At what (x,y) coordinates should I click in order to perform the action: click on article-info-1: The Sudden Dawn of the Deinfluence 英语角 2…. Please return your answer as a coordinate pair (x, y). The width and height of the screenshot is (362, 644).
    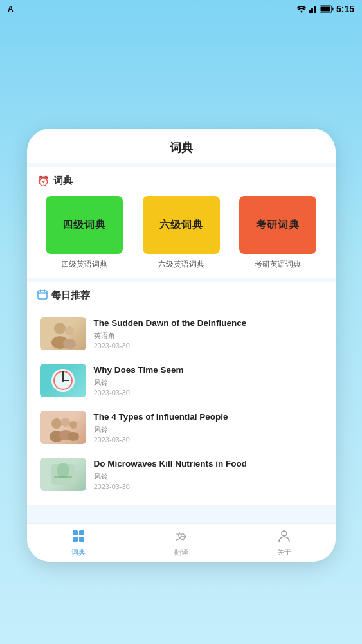
    Looking at the image, I should click on (208, 334).